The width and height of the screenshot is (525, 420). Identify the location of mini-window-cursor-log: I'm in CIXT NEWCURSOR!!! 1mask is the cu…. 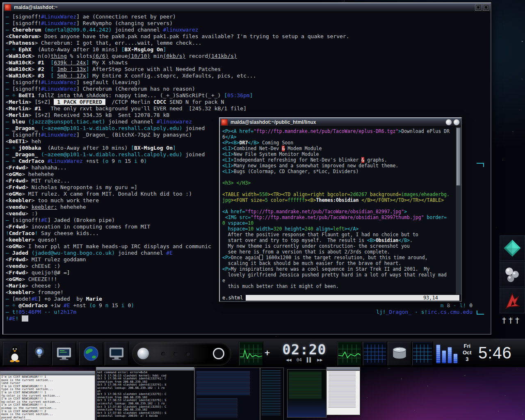
(48, 395).